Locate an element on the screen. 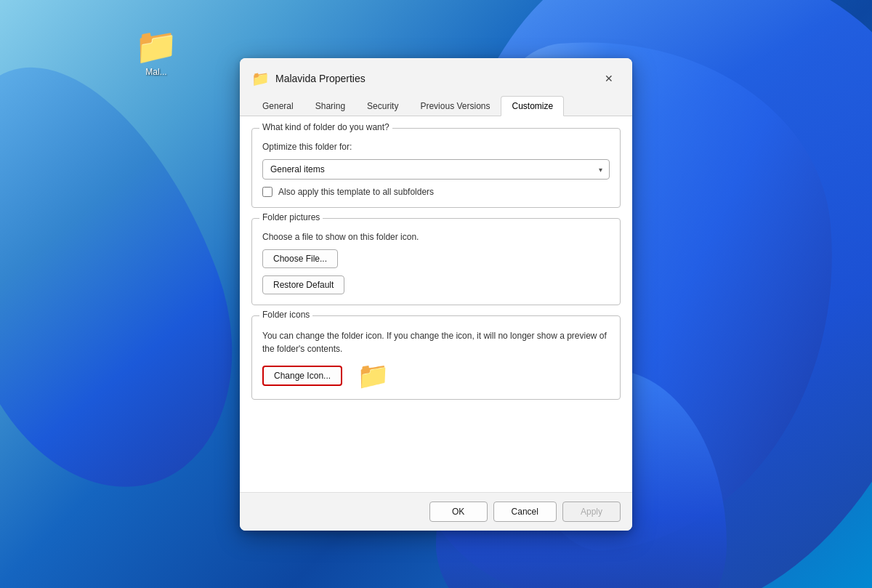 The height and width of the screenshot is (588, 872). dialog-title: Malavida Properties is located at coordinates (320, 78).